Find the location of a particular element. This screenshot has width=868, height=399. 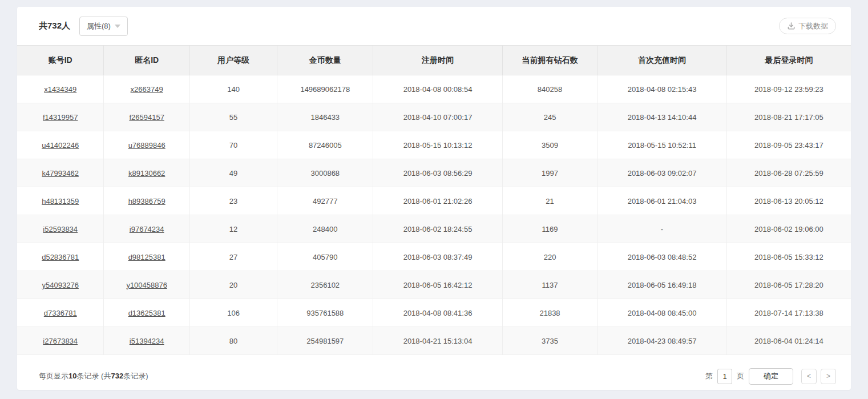

data-cell: 2018-06-01 21:02:26 is located at coordinates (438, 201).